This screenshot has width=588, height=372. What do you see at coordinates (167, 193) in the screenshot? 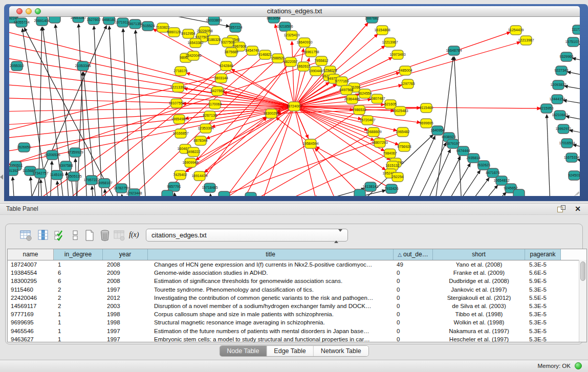
I see `graph-node` at bounding box center [167, 193].